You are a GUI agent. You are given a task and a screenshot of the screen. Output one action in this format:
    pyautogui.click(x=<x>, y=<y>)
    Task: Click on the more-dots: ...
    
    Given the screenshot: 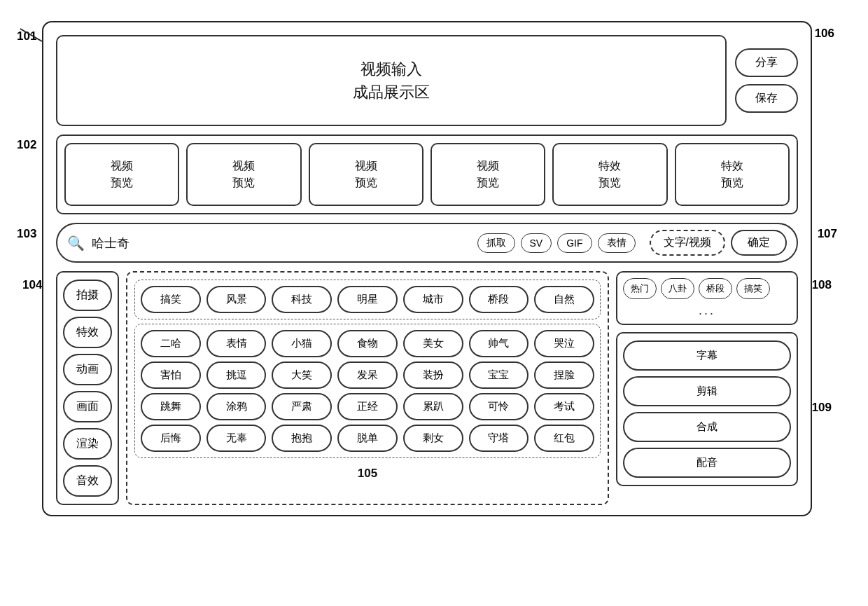 What is the action you would take?
    pyautogui.click(x=707, y=311)
    